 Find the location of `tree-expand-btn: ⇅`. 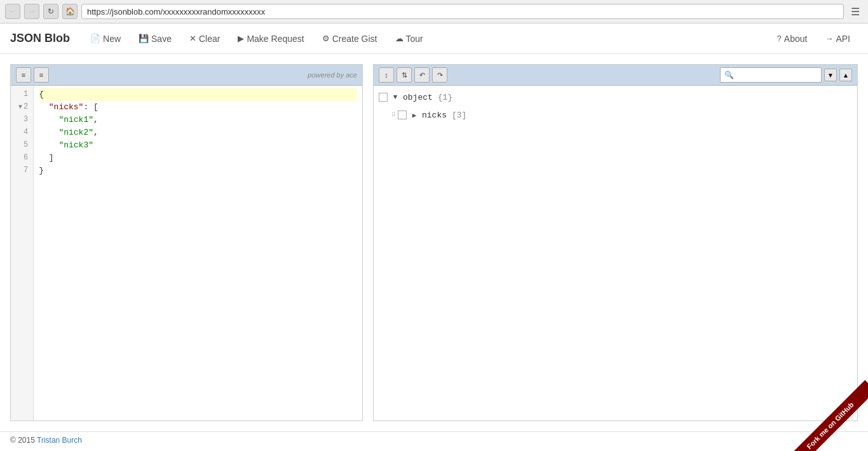

tree-expand-btn: ⇅ is located at coordinates (404, 75).